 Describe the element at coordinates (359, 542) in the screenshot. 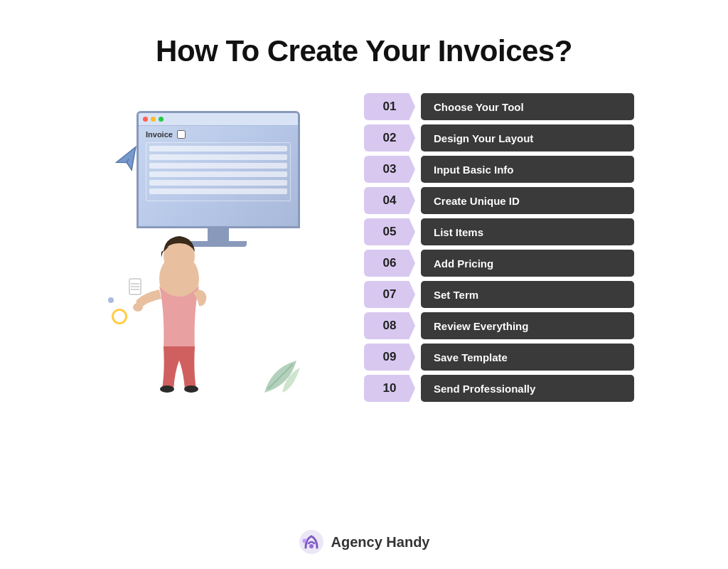

I see `brand-name-plain: Agency` at that location.